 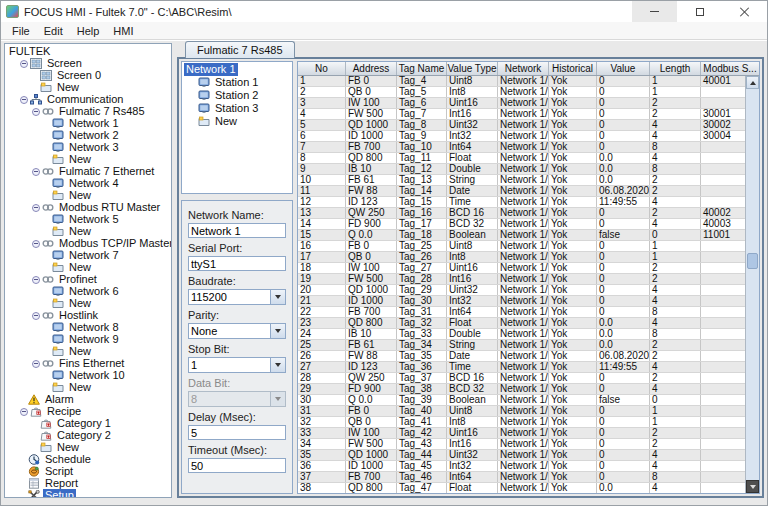 What do you see at coordinates (88, 339) in the screenshot?
I see `sidebar-item-network-9-24: Network 9` at bounding box center [88, 339].